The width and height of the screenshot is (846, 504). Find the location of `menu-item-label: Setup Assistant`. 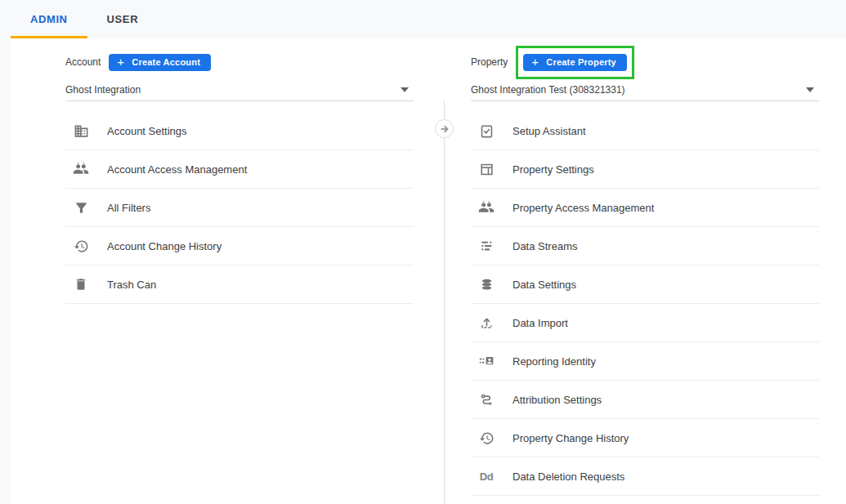

menu-item-label: Setup Assistant is located at coordinates (549, 131).